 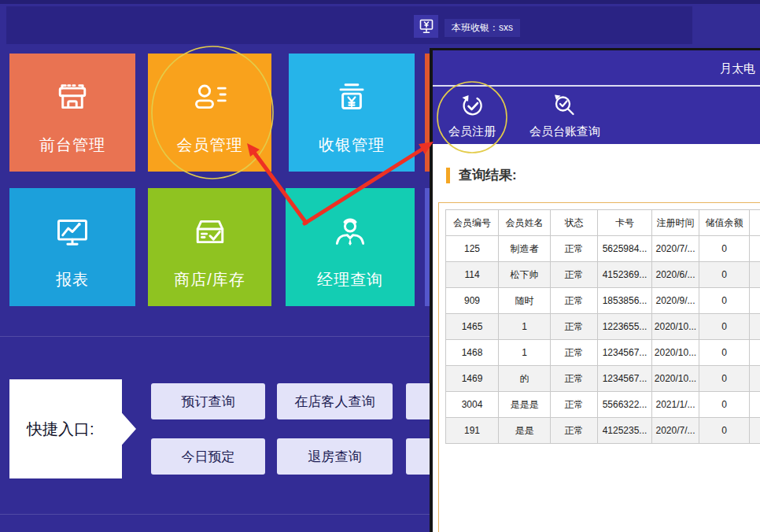 What do you see at coordinates (603, 353) in the screenshot?
I see `table-row: 14681正常1234567...2020/10...0` at bounding box center [603, 353].